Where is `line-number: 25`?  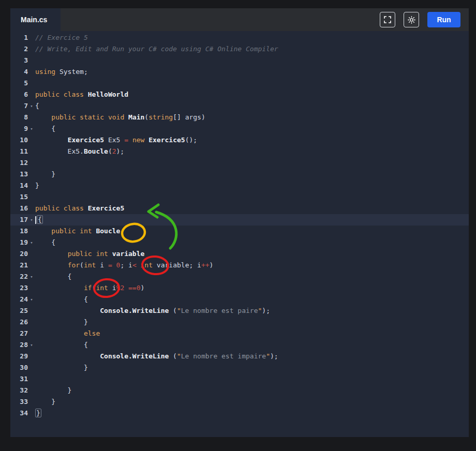
line-number: 25 is located at coordinates (19, 311).